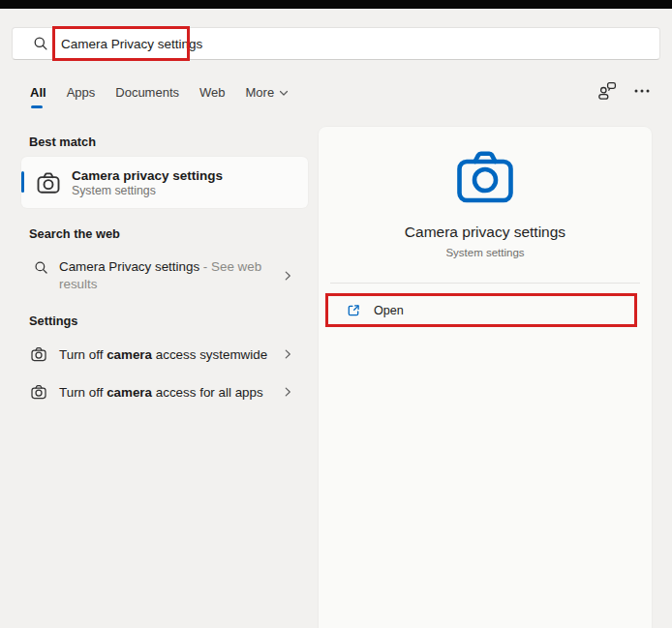 The height and width of the screenshot is (628, 672). Describe the element at coordinates (389, 311) in the screenshot. I see `open-action-label: Open` at that location.